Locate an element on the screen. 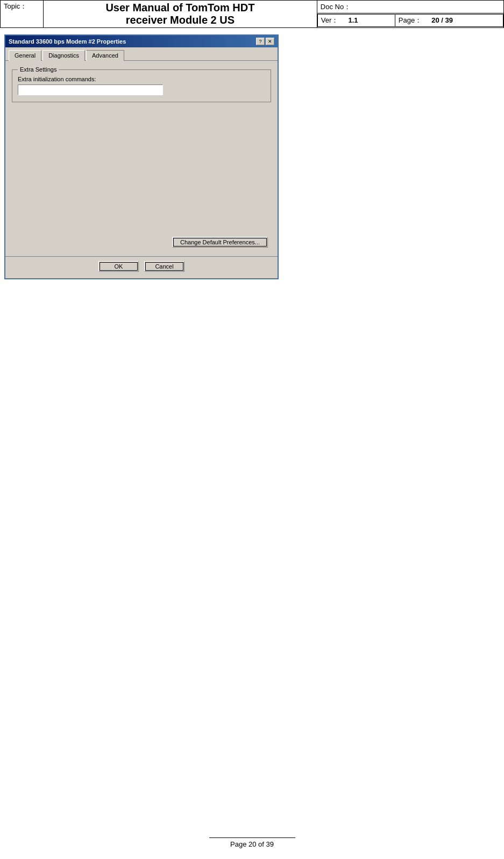  close-button: ✕ is located at coordinates (270, 41).